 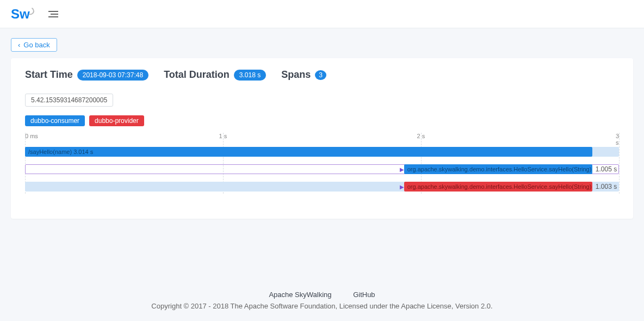 I want to click on start-time-label: Start Time, so click(x=49, y=75).